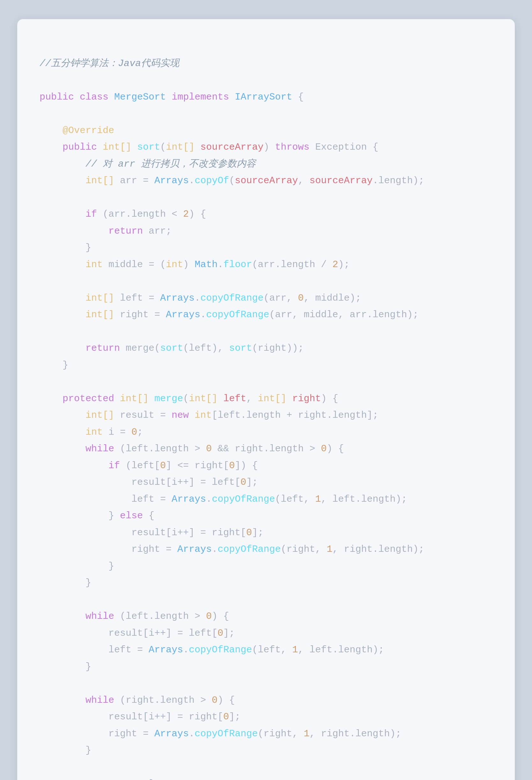 The height and width of the screenshot is (780, 532). Describe the element at coordinates (307, 399) in the screenshot. I see `param-right-1: right` at that location.